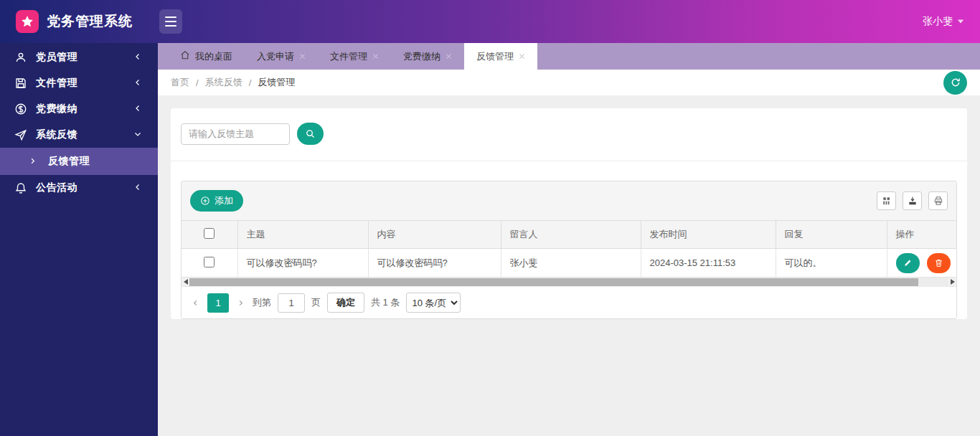 Image resolution: width=980 pixels, height=436 pixels. Describe the element at coordinates (185, 283) in the screenshot. I see `scroll-left-arrow` at that location.